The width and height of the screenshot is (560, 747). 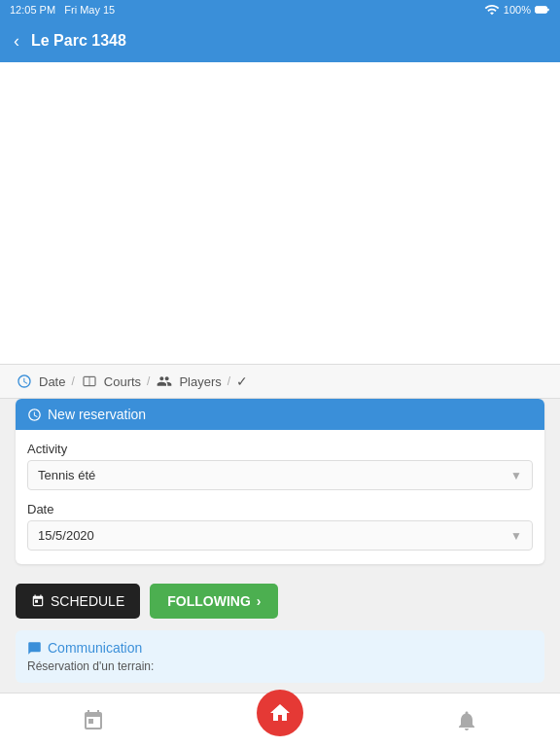 I want to click on schedule-label: SCHEDULE, so click(x=88, y=601).